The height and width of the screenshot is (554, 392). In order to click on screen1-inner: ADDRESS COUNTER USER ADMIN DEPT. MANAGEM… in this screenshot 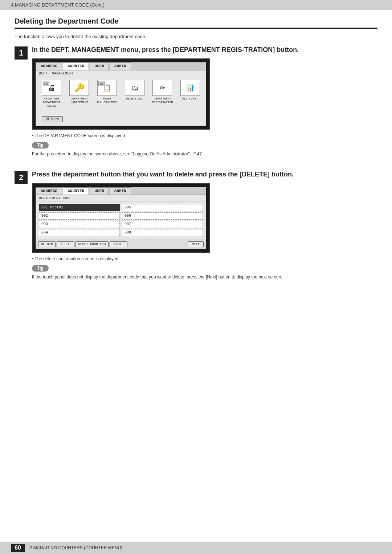, I will do `click(121, 94)`.